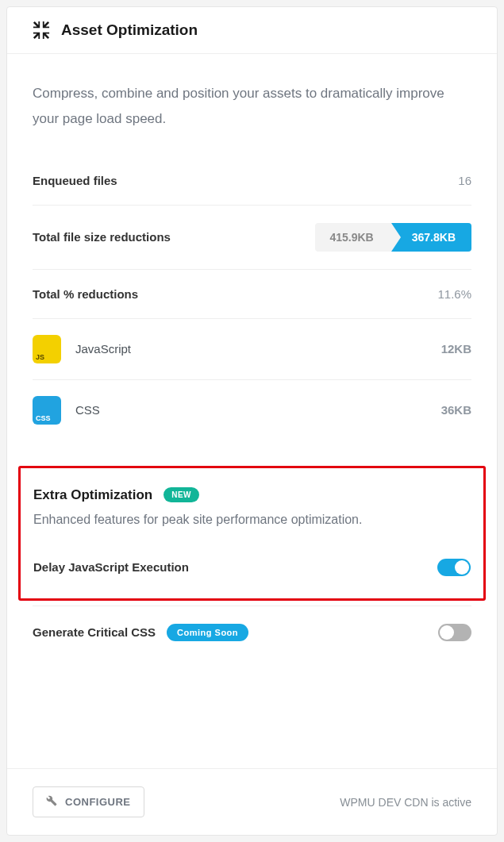 The image size is (504, 842). Describe the element at coordinates (252, 349) in the screenshot. I see `asset-row-js: JS JavaScript 12KB` at that location.